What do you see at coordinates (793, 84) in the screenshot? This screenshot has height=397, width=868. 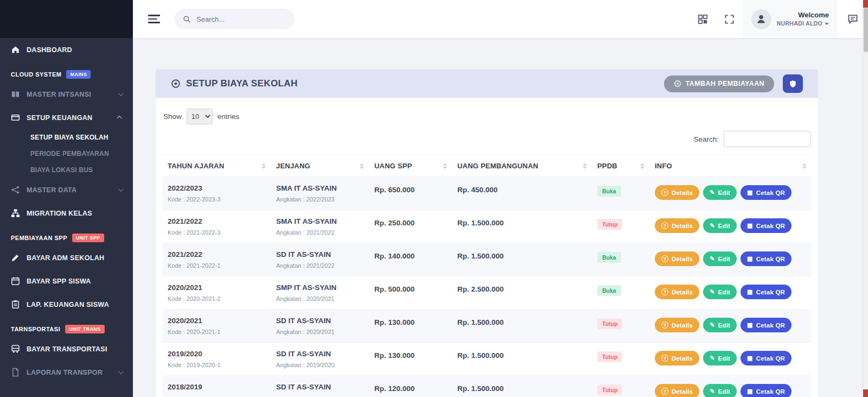 I see `shield-icon` at bounding box center [793, 84].